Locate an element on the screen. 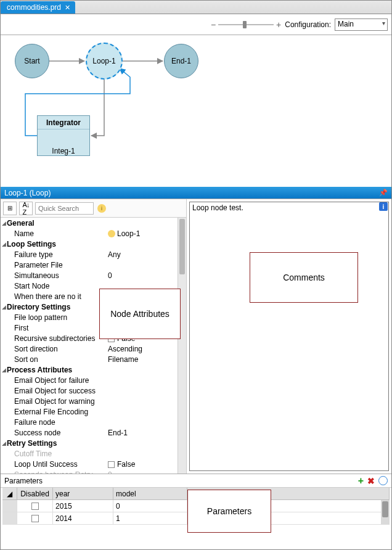  col-year: year is located at coordinates (83, 494).